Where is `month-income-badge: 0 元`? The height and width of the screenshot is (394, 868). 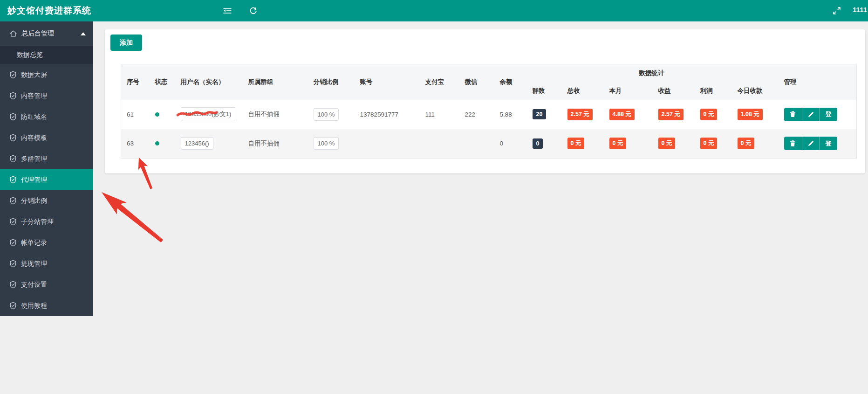
month-income-badge: 0 元 is located at coordinates (618, 144).